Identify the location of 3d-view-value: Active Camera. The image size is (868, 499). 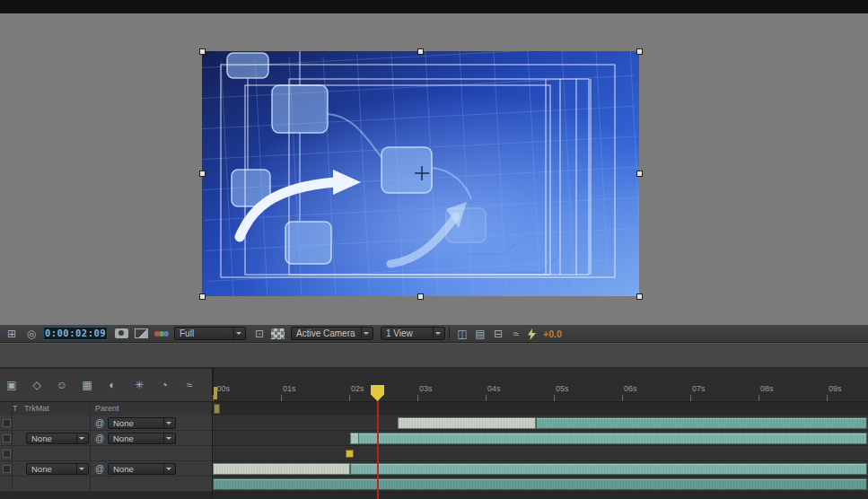
(326, 334).